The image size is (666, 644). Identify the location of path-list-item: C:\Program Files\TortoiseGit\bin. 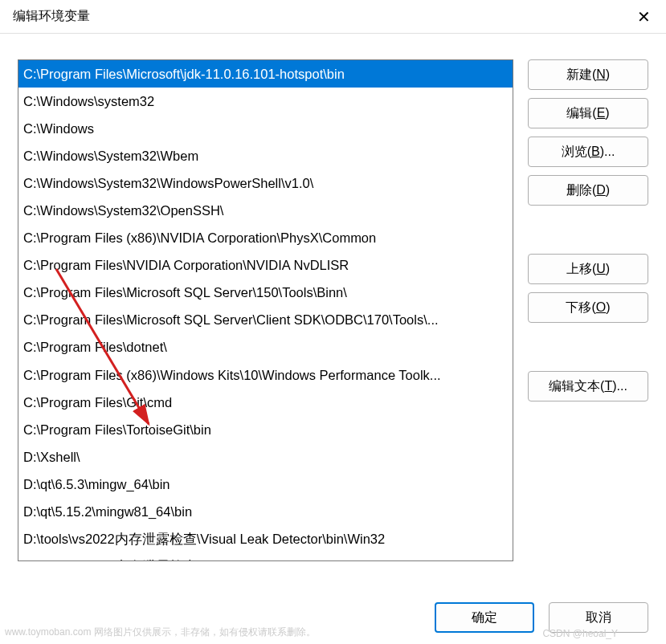
(265, 430).